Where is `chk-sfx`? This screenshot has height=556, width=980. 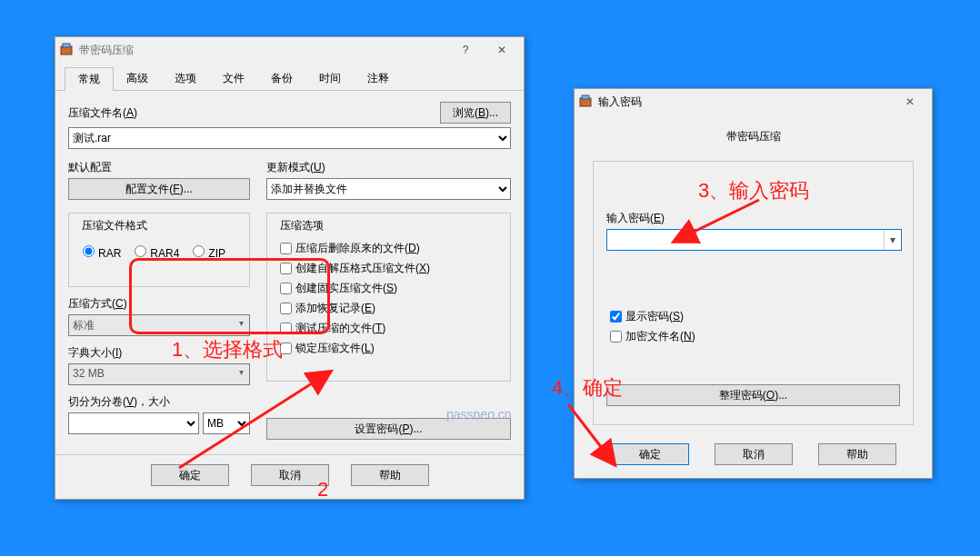 chk-sfx is located at coordinates (285, 269).